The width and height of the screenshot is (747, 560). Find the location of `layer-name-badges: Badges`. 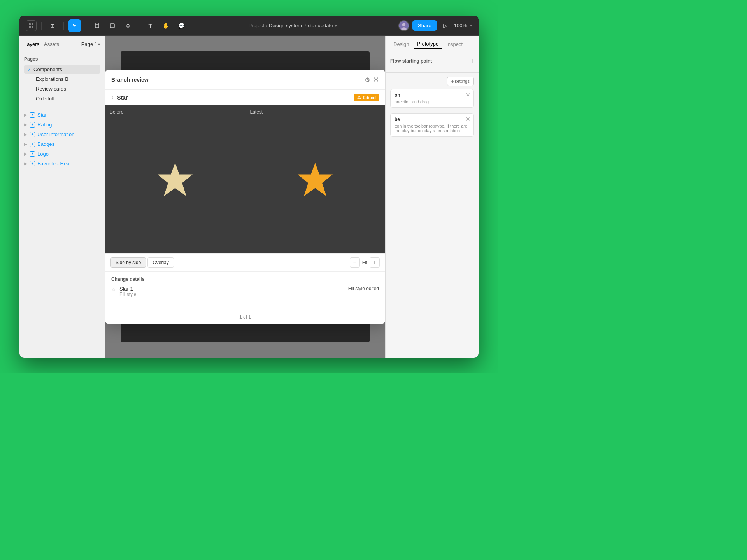

layer-name-badges: Badges is located at coordinates (46, 144).